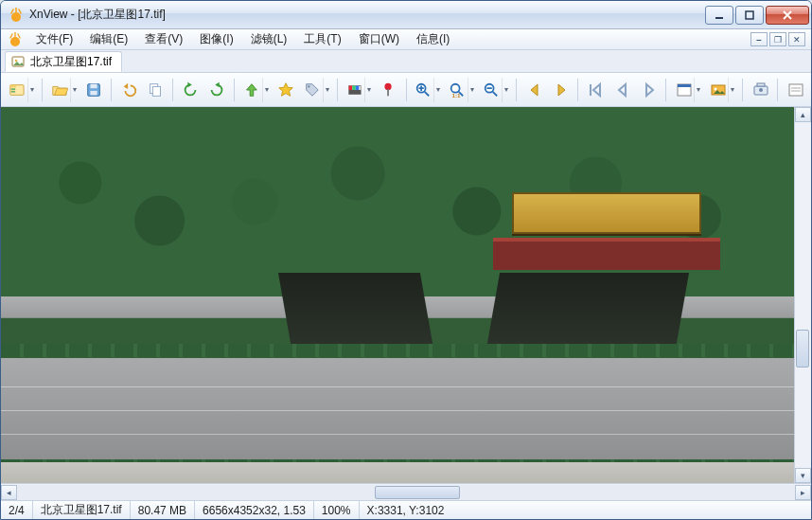 The height and width of the screenshot is (520, 812). Describe the element at coordinates (63, 90) in the screenshot. I see `open-button: ▾` at that location.